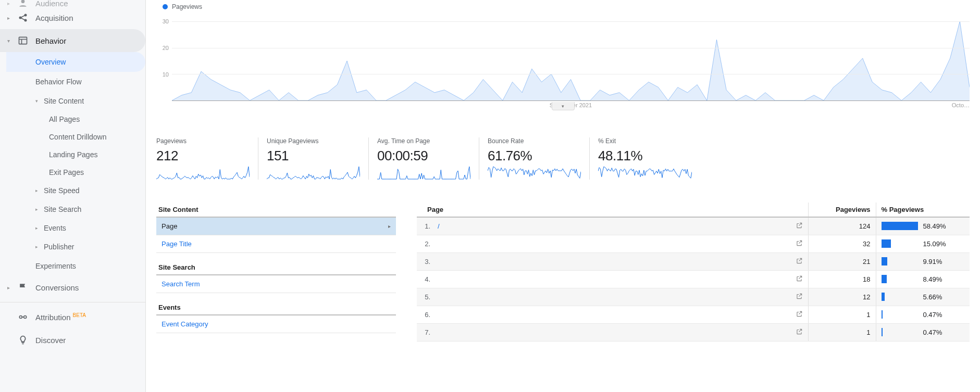  I want to click on row-pageviews: 32, so click(842, 244).